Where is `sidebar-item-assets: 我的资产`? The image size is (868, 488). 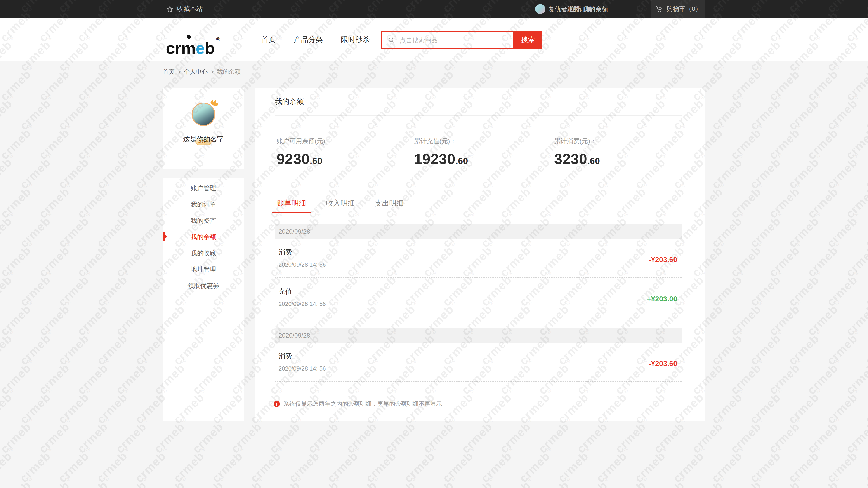
sidebar-item-assets: 我的资产 is located at coordinates (204, 221).